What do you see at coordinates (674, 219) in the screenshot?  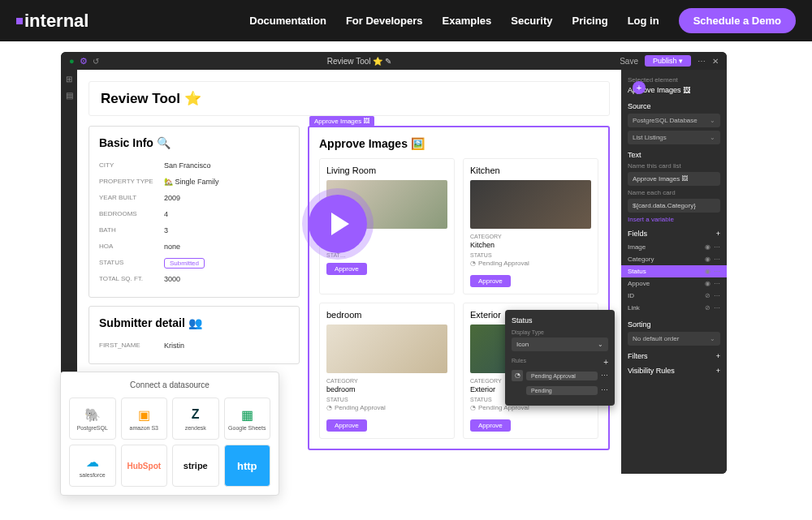 I see `insert-variable-link: Insert a variable` at bounding box center [674, 219].